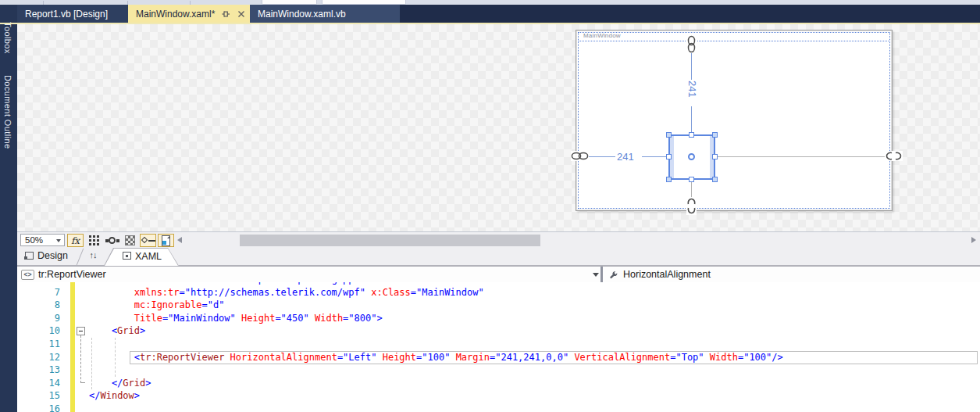  What do you see at coordinates (498, 396) in the screenshot?
I see `editor-line-15: 15</Window>` at bounding box center [498, 396].